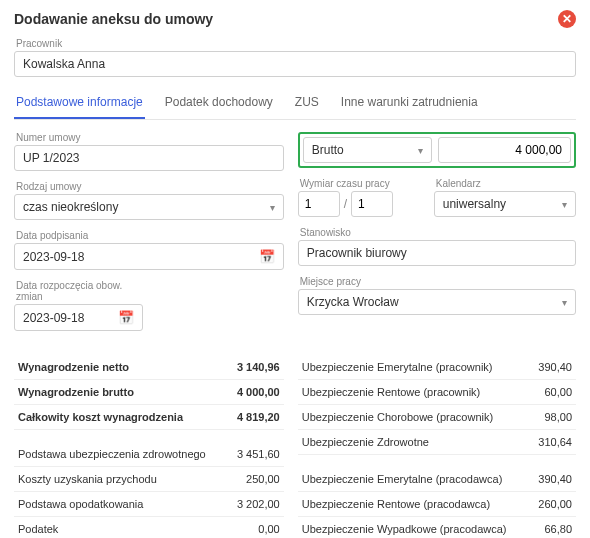 This screenshot has width=590, height=538. Describe the element at coordinates (149, 256) in the screenshot. I see `sign-date-field: 2023-09-18 📅` at that location.